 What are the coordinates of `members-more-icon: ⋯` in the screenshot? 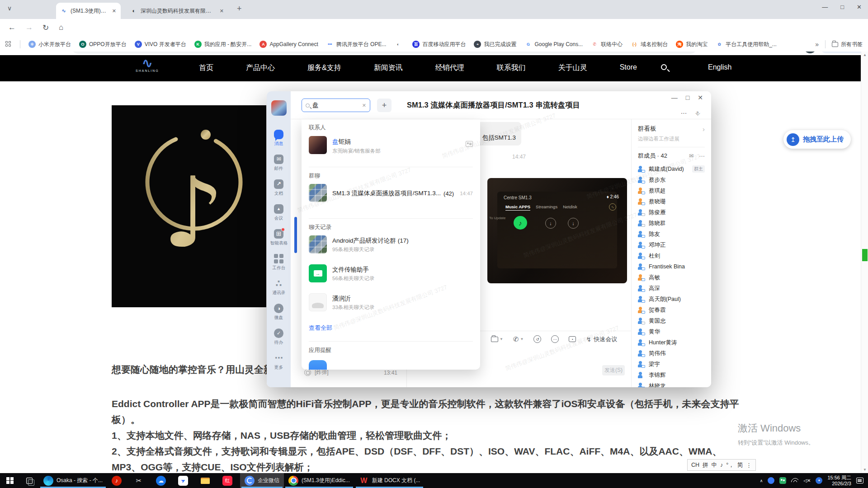 It's located at (702, 156).